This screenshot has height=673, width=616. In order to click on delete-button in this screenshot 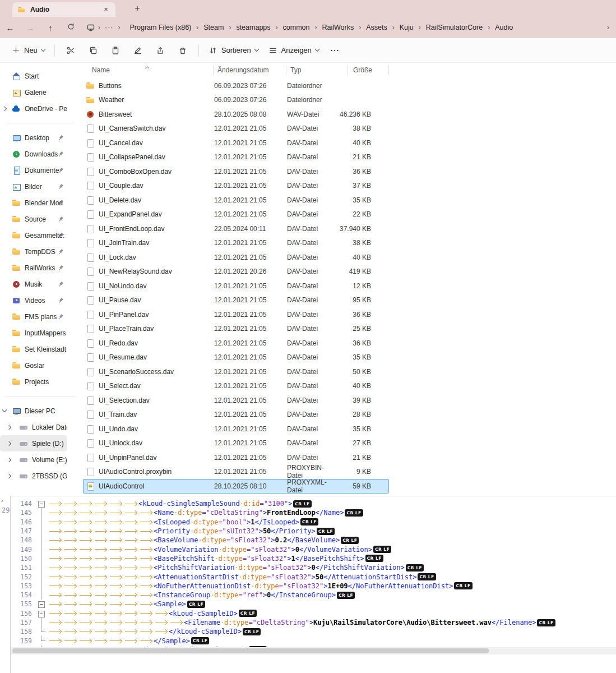, I will do `click(183, 50)`.